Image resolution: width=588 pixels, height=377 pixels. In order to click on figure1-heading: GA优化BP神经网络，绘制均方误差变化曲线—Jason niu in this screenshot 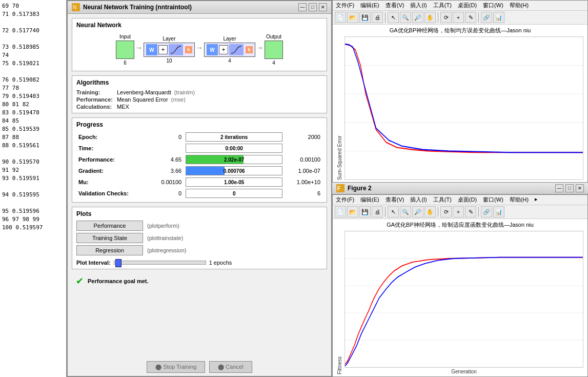, I will do `click(460, 31)`.